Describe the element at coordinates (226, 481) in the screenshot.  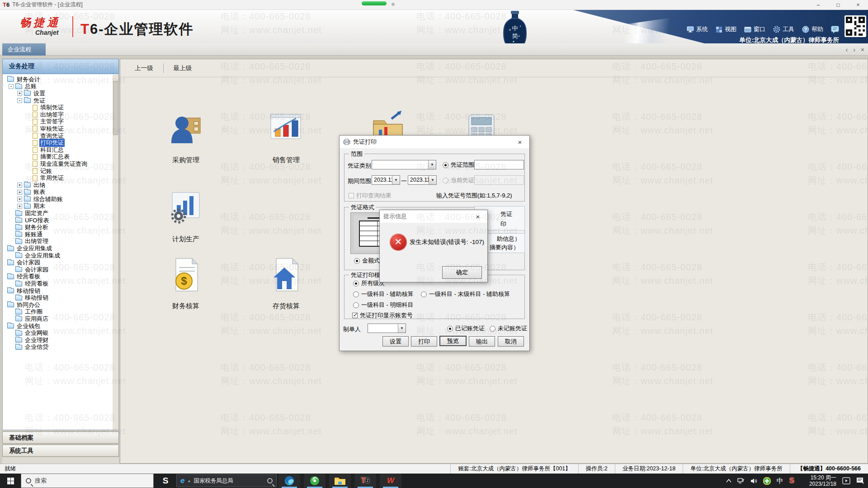
I see `taskbar-address-bar: e ▲ 国家税务局总局` at that location.